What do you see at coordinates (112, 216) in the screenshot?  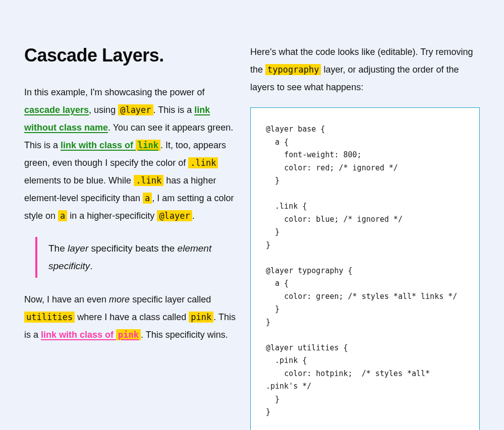 I see `text: in a higher-specificity` at bounding box center [112, 216].